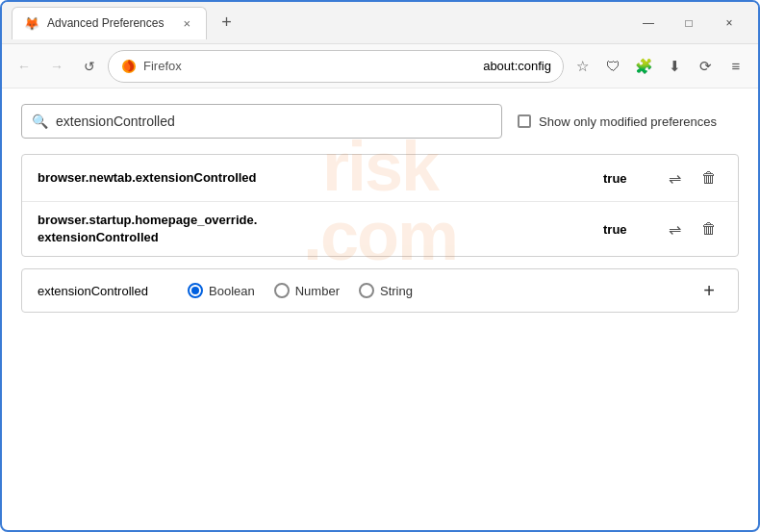 Image resolution: width=760 pixels, height=532 pixels. I want to click on type-radio-group: Boolean Number String, so click(300, 291).